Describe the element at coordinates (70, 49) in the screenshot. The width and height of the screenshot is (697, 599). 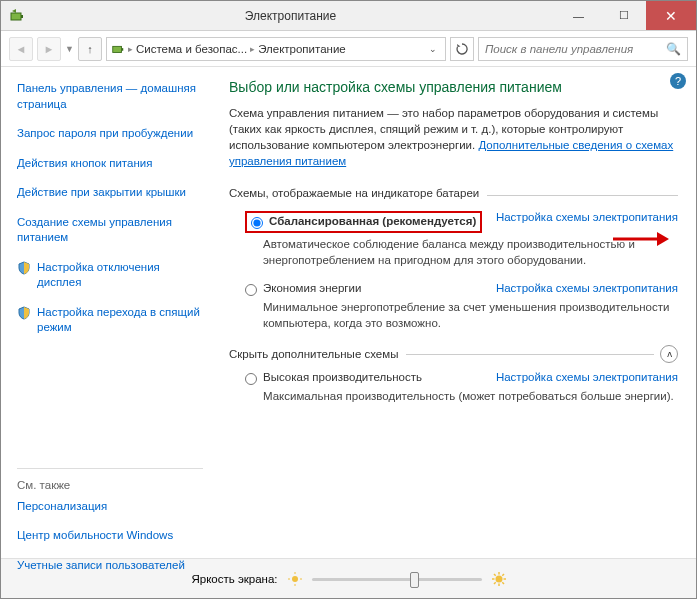
I see `history-dropdown-icon: ▼` at that location.